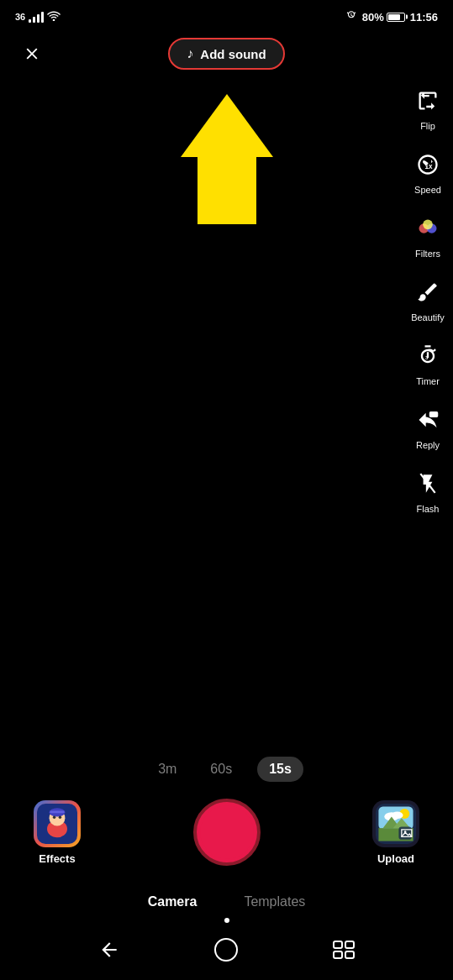 The width and height of the screenshot is (453, 980). Describe the element at coordinates (428, 254) in the screenshot. I see `filters-label: Filters` at that location.